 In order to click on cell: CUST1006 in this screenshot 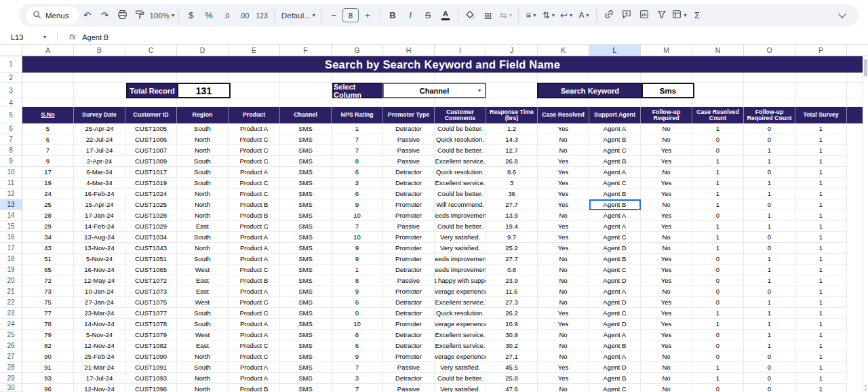, I will do `click(151, 140)`.